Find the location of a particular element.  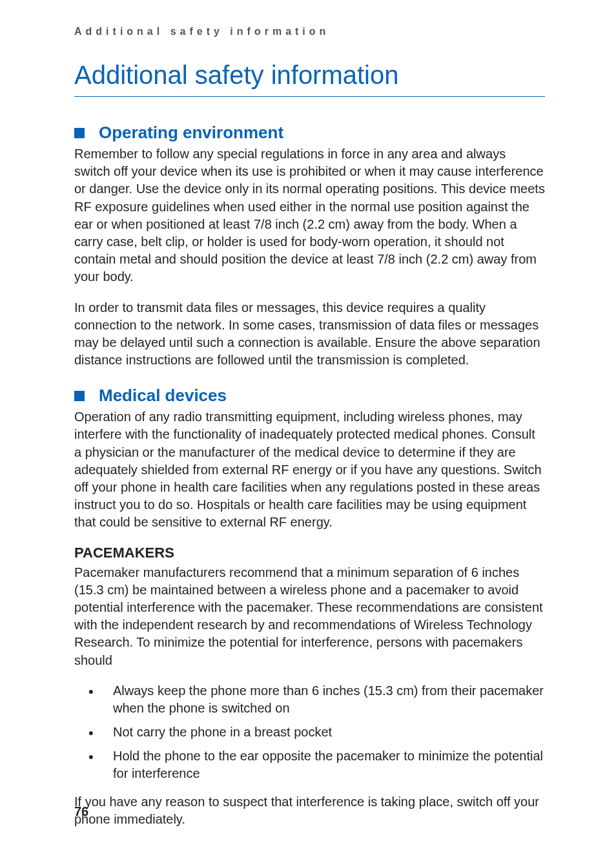

list-item: Not carry the phone in a breast pocket is located at coordinates (310, 733).